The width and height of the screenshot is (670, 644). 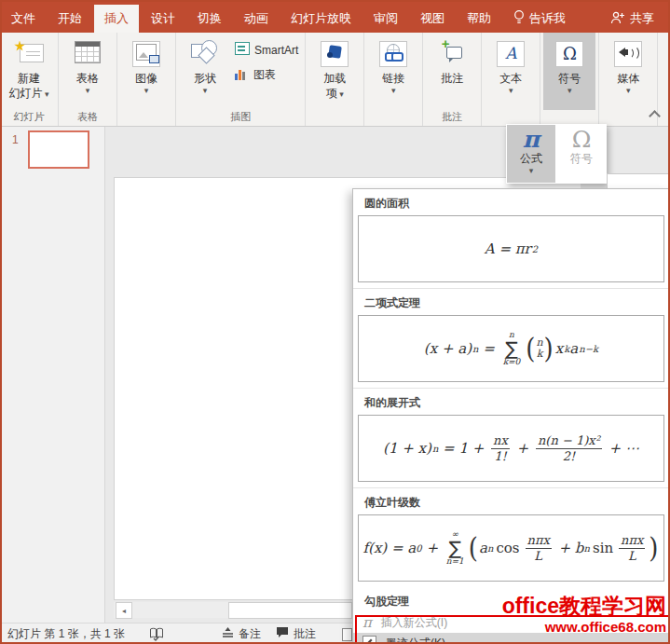 I want to click on equation-menu-top-edge, so click(x=638, y=181).